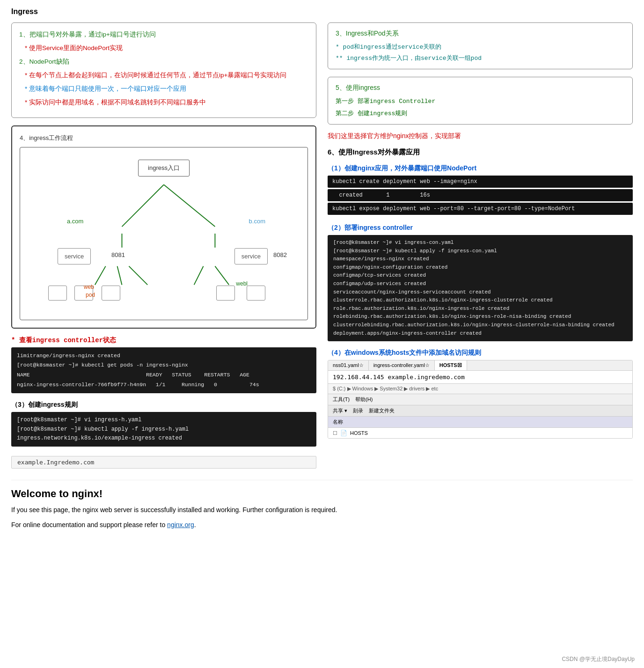 This screenshot has width=644, height=668. What do you see at coordinates (480, 88) in the screenshot?
I see `use-ingress-title: 5、使用ingress` at bounding box center [480, 88].